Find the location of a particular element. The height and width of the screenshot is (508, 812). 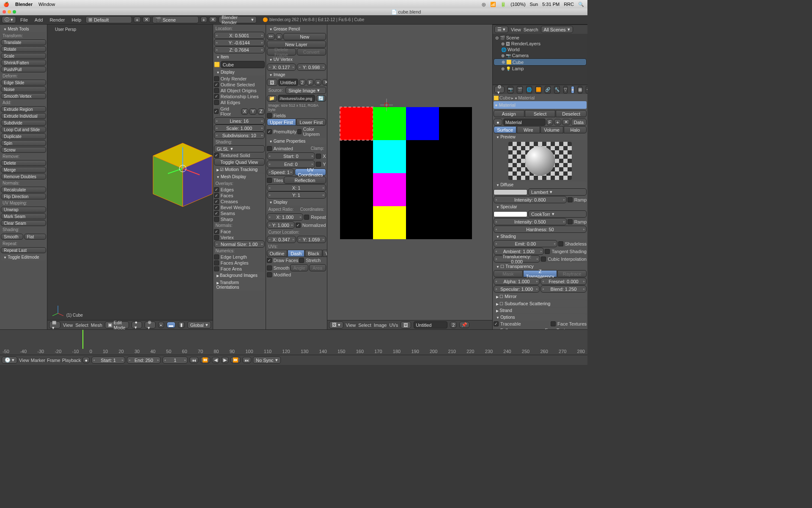

uvv-x: X: 0.127 is located at coordinates (282, 67).